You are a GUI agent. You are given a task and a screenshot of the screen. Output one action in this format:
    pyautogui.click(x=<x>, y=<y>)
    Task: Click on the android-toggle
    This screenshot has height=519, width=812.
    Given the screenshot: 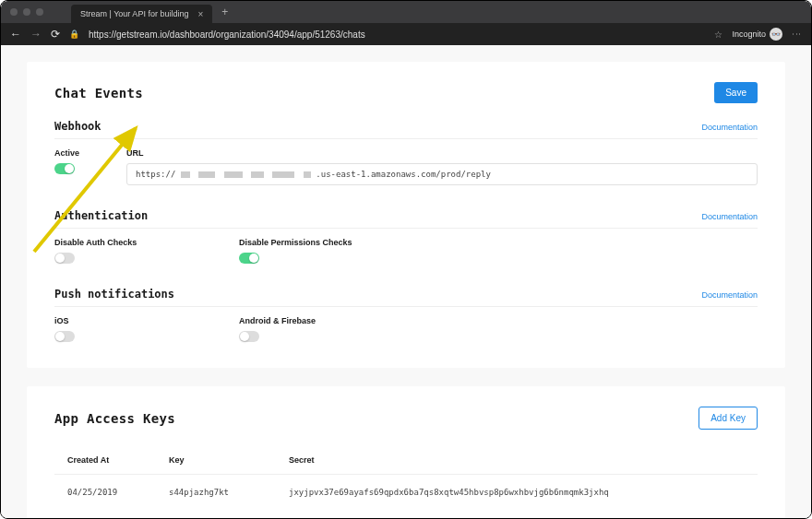 What is the action you would take?
    pyautogui.click(x=249, y=336)
    